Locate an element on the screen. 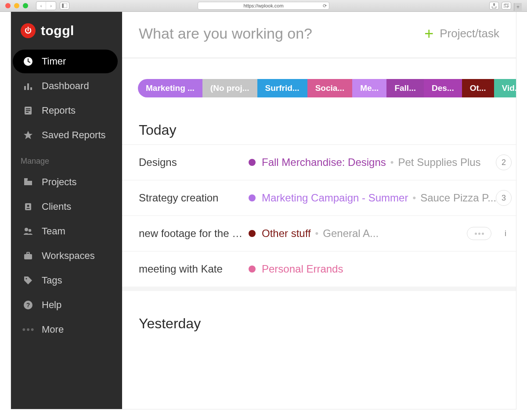  section-divider is located at coordinates (319, 289).